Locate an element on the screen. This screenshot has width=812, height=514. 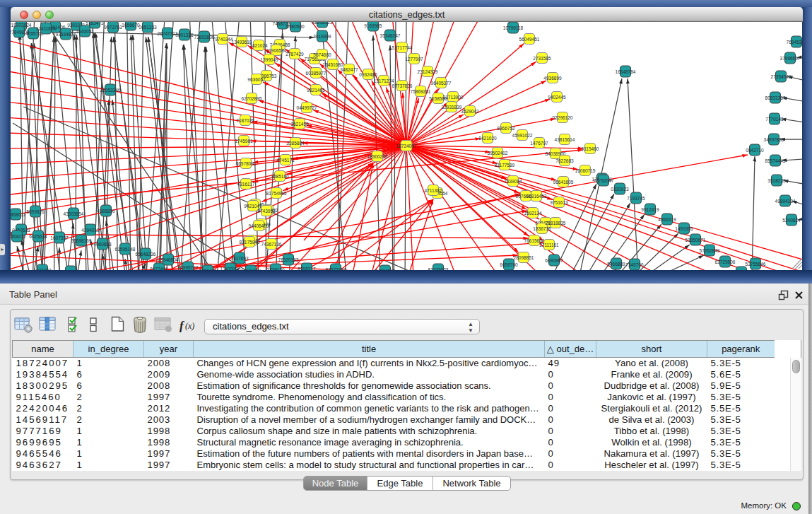
svg-text: 0932480 is located at coordinates (368, 75).